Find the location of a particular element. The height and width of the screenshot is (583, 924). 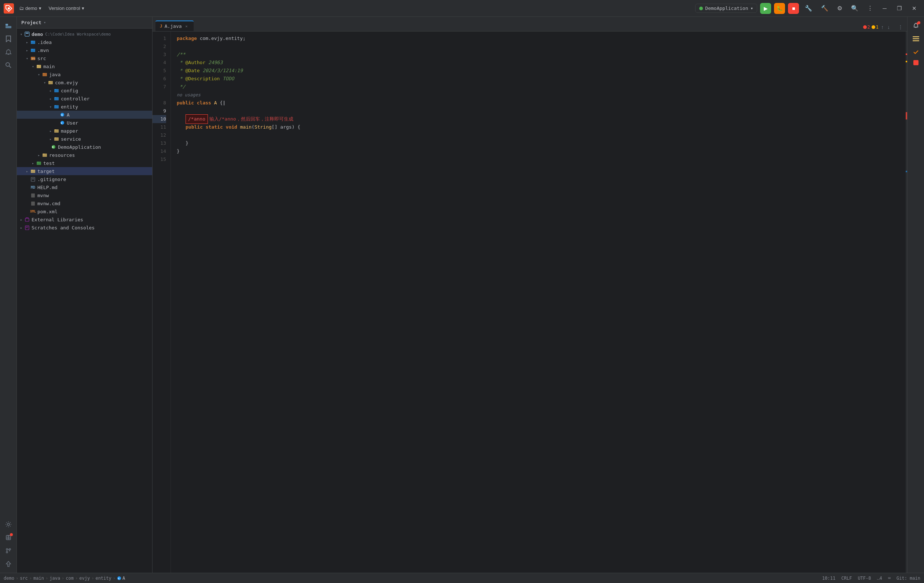

sidebar-icon-bookmarks is located at coordinates (8, 39).